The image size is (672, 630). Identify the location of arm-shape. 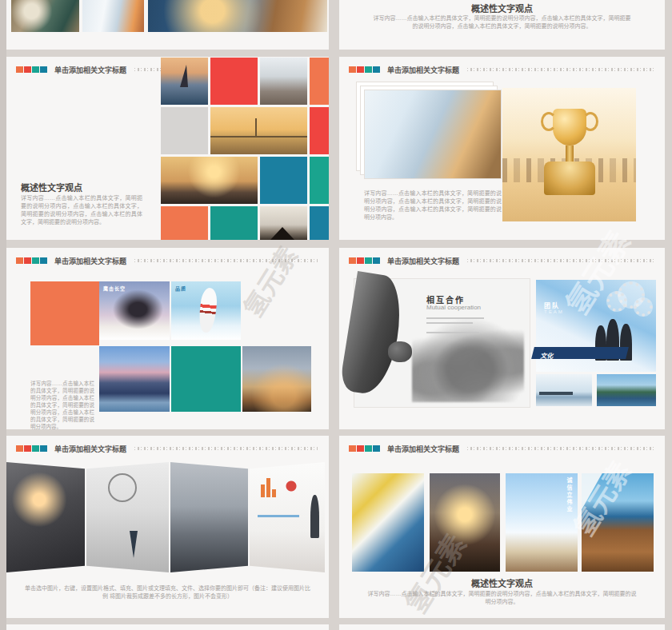
(373, 334).